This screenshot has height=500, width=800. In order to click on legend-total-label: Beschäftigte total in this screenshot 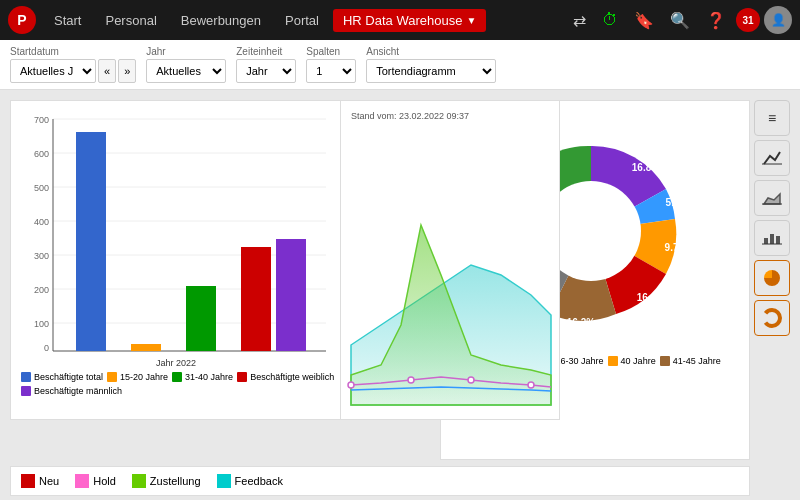, I will do `click(68, 377)`.